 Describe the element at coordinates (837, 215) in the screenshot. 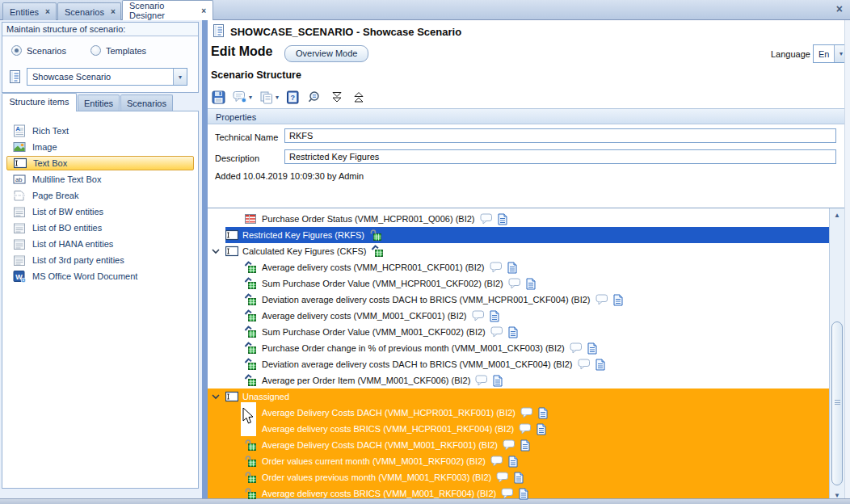

I see `scroll-up-button: ▲` at that location.